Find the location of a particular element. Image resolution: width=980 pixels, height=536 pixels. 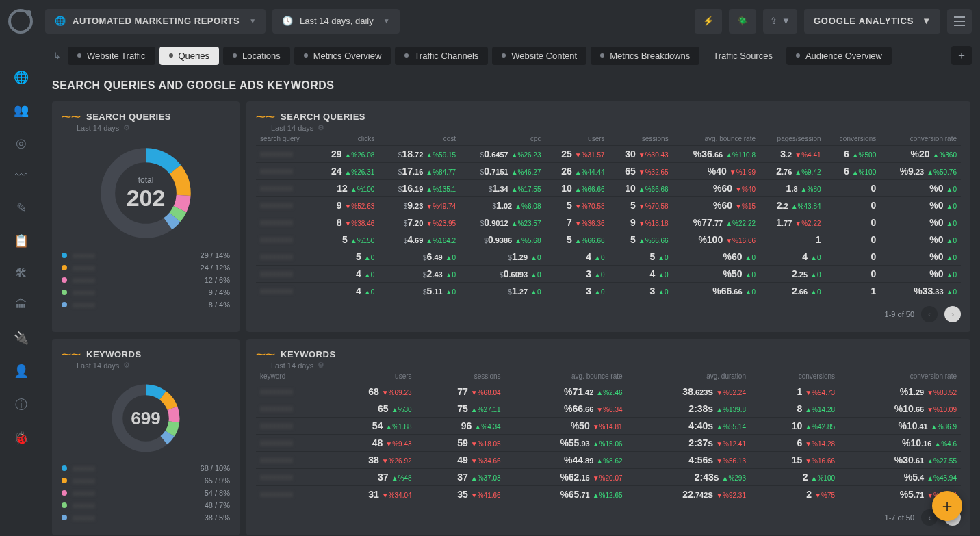

legend-stat: 65 / 9% is located at coordinates (218, 481).